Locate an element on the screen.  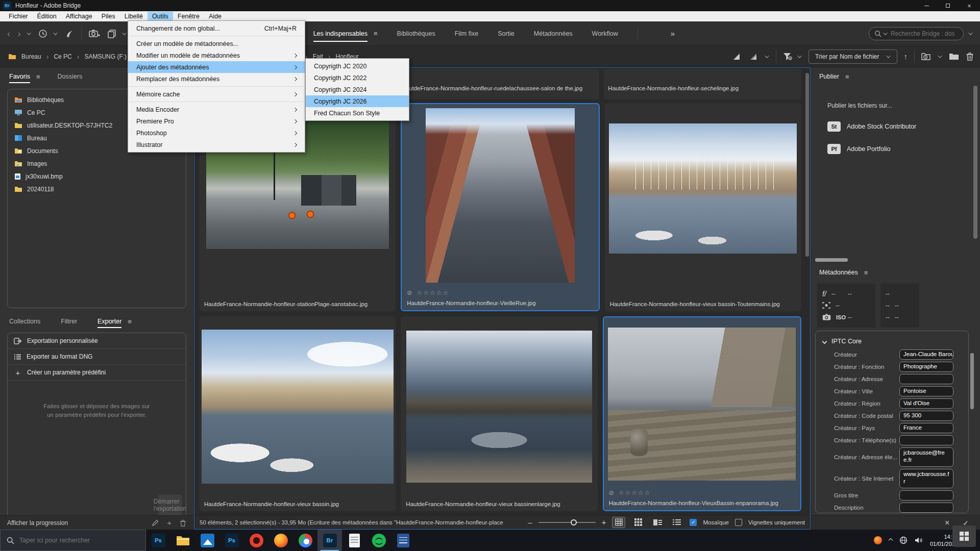
grid-view-button is located at coordinates (619, 522).